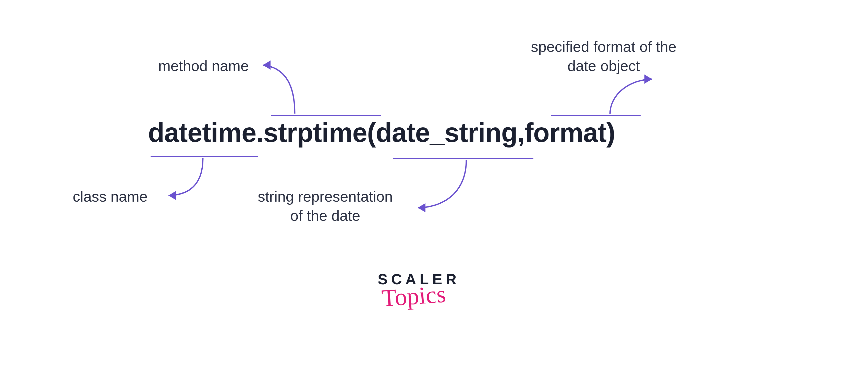 The width and height of the screenshot is (868, 368). What do you see at coordinates (204, 66) in the screenshot?
I see `label-method-name: method name` at bounding box center [204, 66].